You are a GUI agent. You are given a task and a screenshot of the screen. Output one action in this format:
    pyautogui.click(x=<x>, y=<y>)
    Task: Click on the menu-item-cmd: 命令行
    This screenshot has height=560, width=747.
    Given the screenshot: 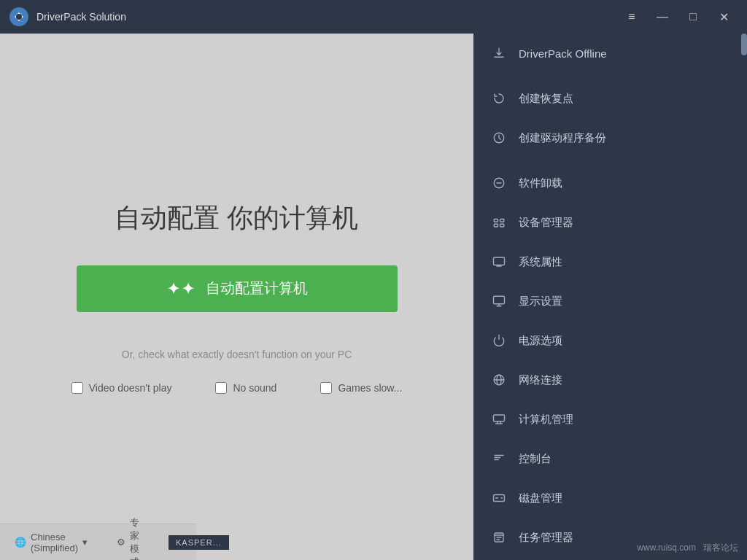 What is the action you would take?
    pyautogui.click(x=610, y=559)
    